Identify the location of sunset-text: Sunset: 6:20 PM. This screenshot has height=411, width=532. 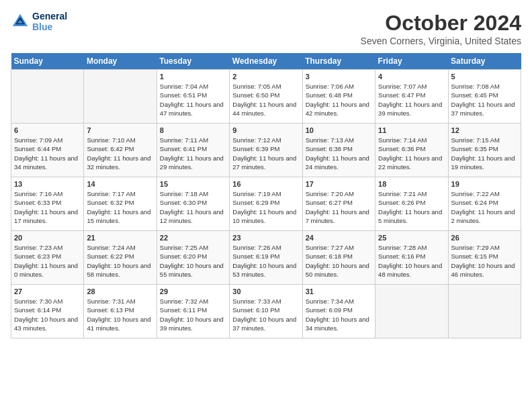
(193, 257).